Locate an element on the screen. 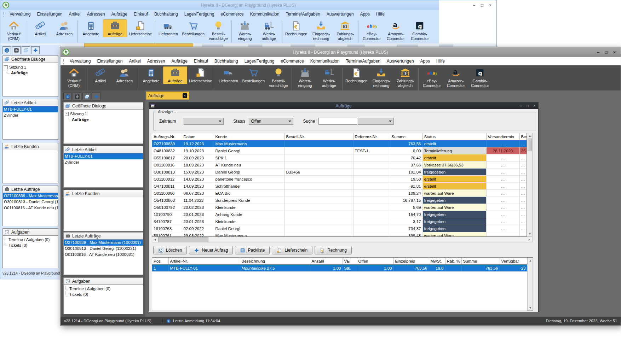 The height and width of the screenshot is (364, 621). scroll-left-icon: ◂ is located at coordinates (155, 240).